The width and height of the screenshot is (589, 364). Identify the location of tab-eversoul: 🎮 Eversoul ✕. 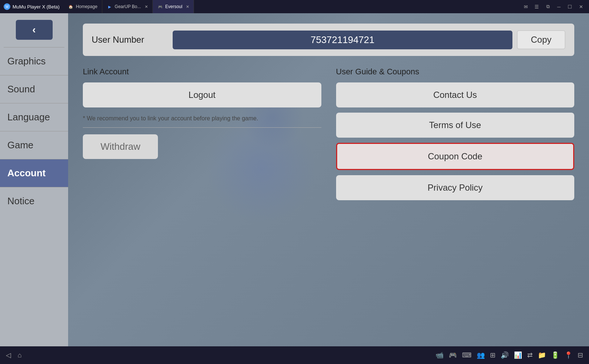
(174, 7).